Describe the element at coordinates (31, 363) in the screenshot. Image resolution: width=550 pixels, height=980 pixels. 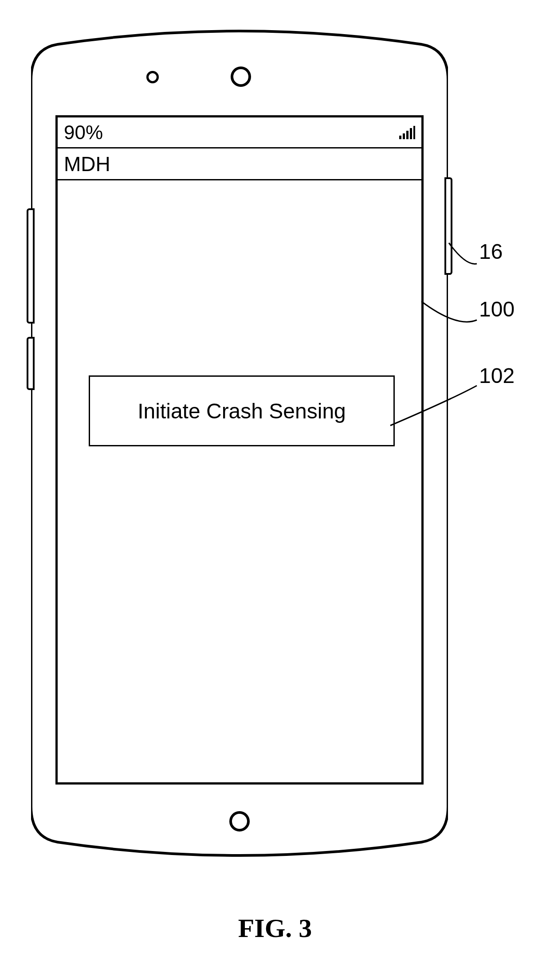
I see `volume-down-button` at that location.